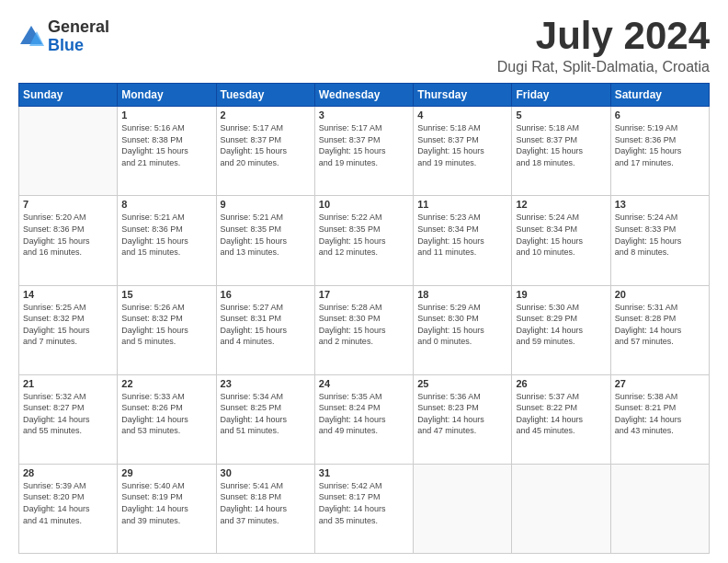  What do you see at coordinates (265, 151) in the screenshot?
I see `table-row: 2Sunrise: 5:17 AM Sunset: 8:37 PM Daylig…` at bounding box center [265, 151].